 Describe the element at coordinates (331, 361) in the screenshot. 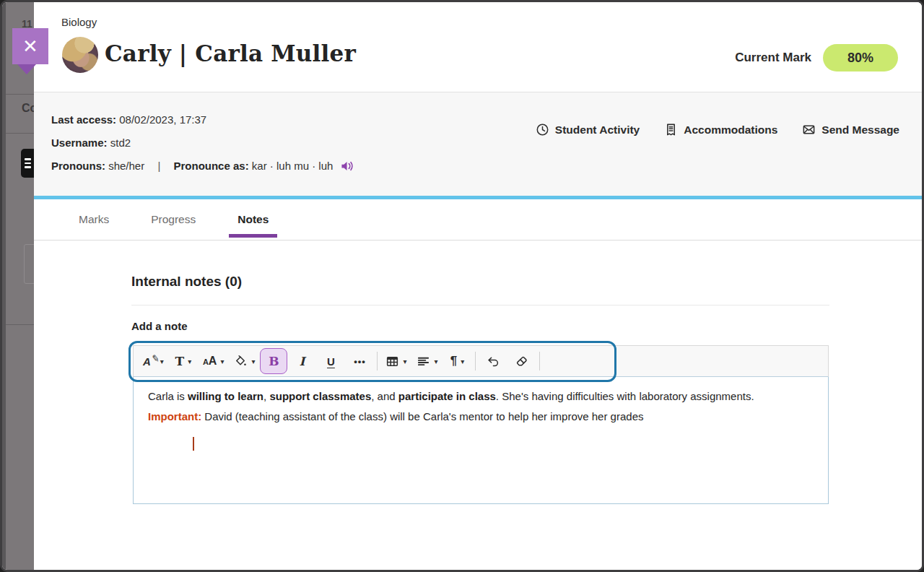

I see `underline-icon: U` at that location.